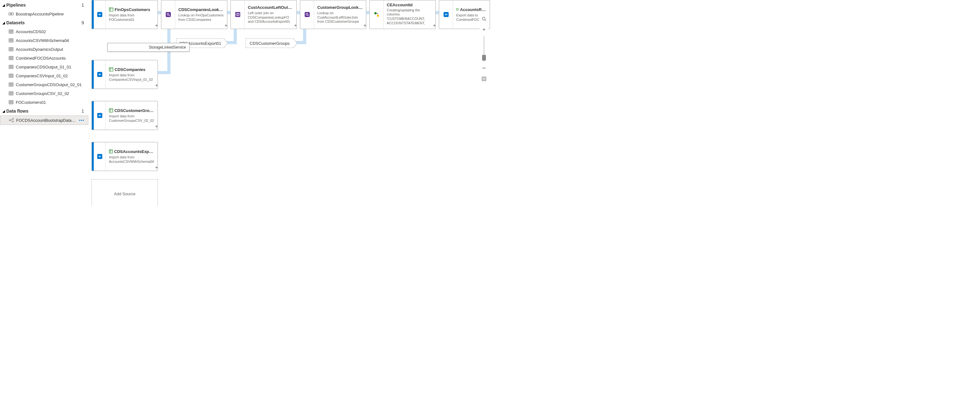 This screenshot has width=980, height=412. What do you see at coordinates (484, 19) in the screenshot?
I see `zoom-search-icon` at bounding box center [484, 19].